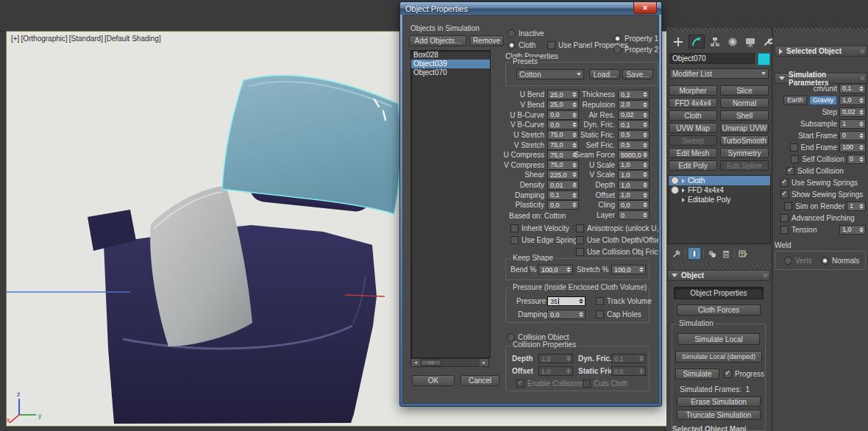 The image size is (868, 431). I want to click on pressure-field: 35, so click(566, 302).